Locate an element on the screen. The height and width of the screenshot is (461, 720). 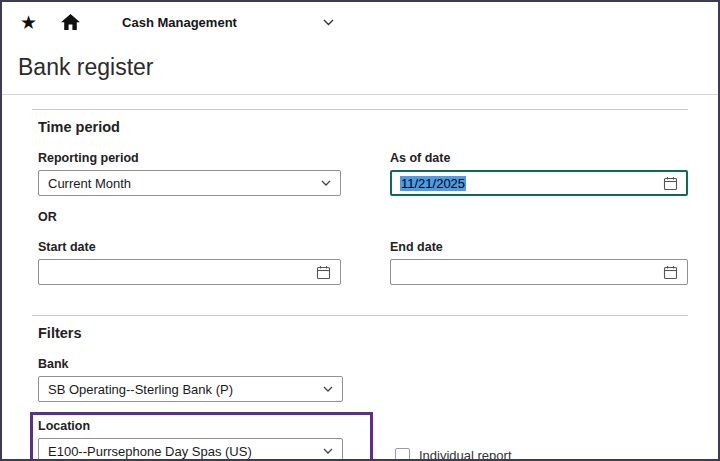
filters-divider is located at coordinates (360, 316).